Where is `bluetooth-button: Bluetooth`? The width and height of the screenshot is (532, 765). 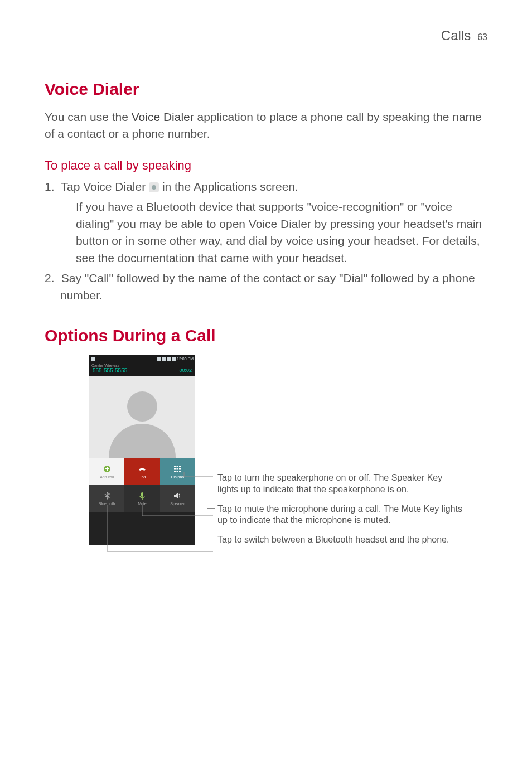
bluetooth-button: Bluetooth is located at coordinates (107, 498).